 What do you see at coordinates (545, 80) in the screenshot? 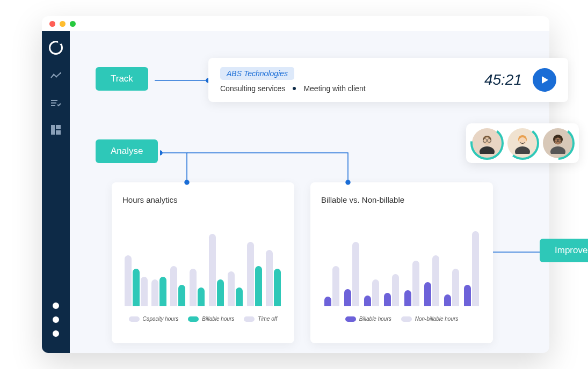
I see `play-icon` at bounding box center [545, 80].